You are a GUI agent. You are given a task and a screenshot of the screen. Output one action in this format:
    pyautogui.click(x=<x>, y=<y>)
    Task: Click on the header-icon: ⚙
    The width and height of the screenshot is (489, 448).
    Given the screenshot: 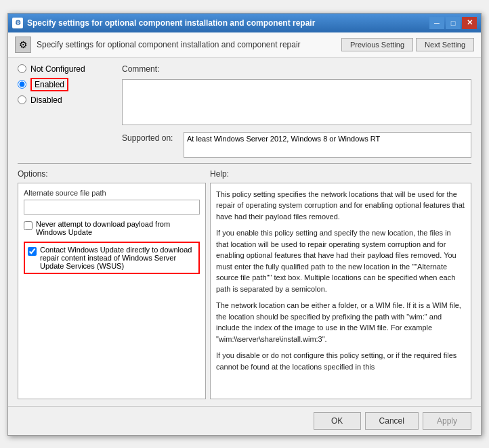 What is the action you would take?
    pyautogui.click(x=23, y=45)
    